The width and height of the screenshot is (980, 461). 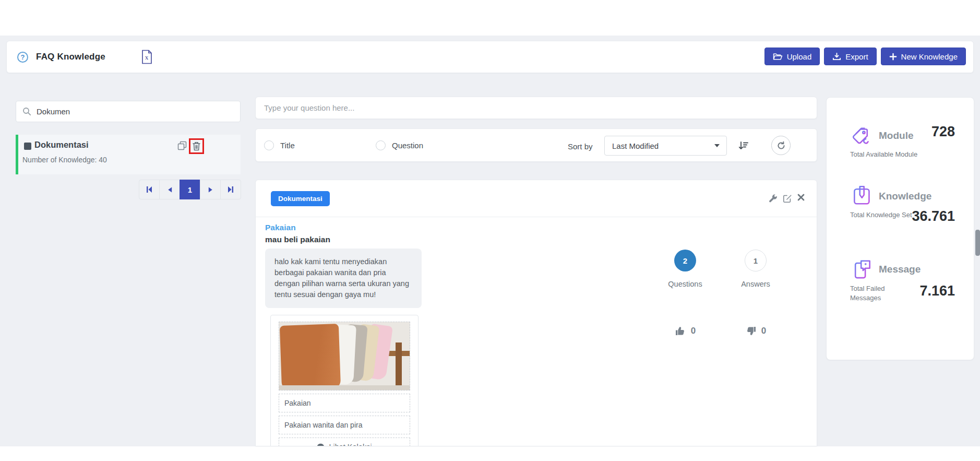 I want to click on message-stat-label: Message, so click(x=900, y=269).